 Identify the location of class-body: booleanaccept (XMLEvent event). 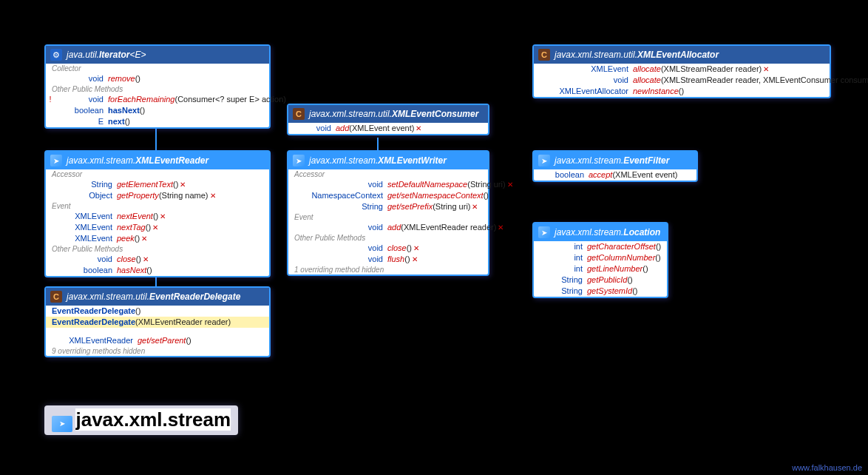
(615, 175).